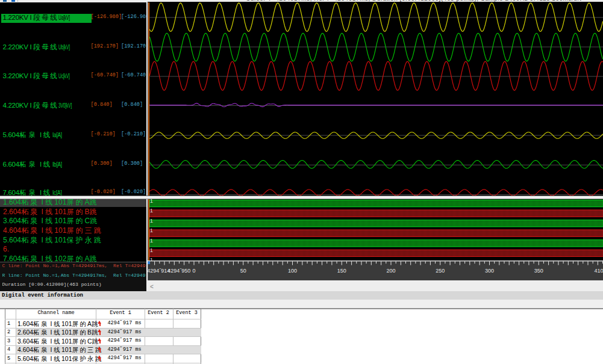  What do you see at coordinates (158, 271) in the screenshot?
I see `svg-text: 4294˝914` at bounding box center [158, 271].